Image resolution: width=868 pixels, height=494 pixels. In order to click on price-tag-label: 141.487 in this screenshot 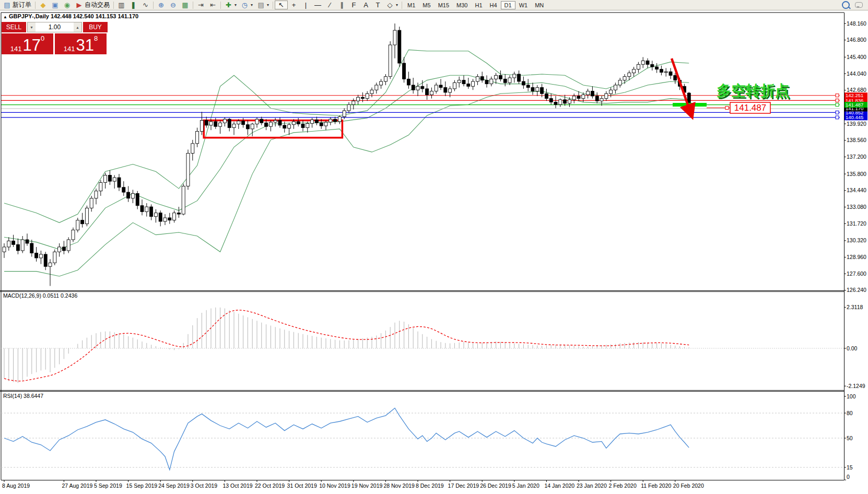, I will do `click(750, 108)`.